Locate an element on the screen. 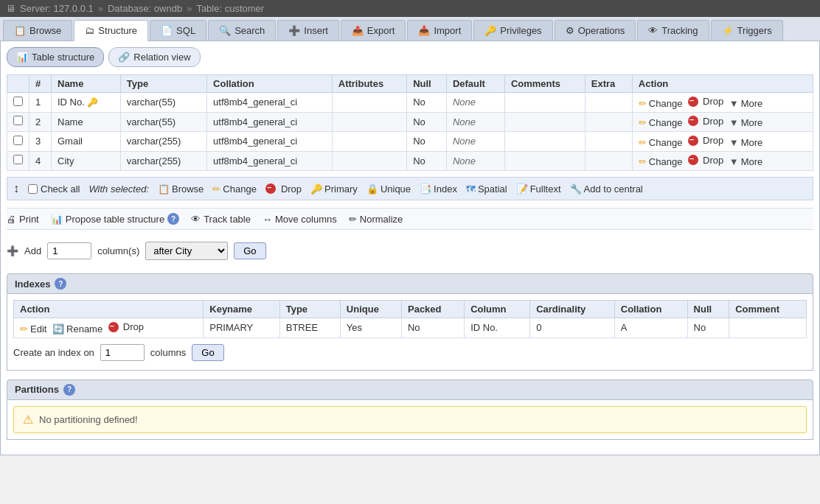 The image size is (820, 504). propose-info-icon: ? is located at coordinates (173, 219).